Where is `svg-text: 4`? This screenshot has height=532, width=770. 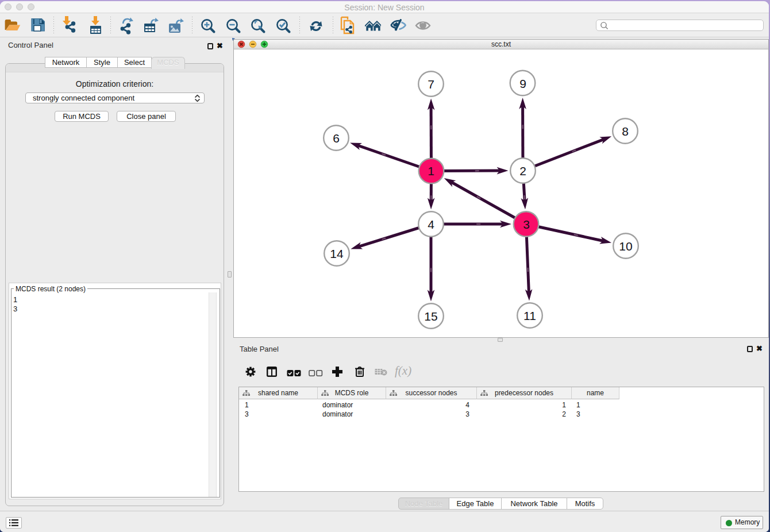
svg-text: 4 is located at coordinates (431, 224).